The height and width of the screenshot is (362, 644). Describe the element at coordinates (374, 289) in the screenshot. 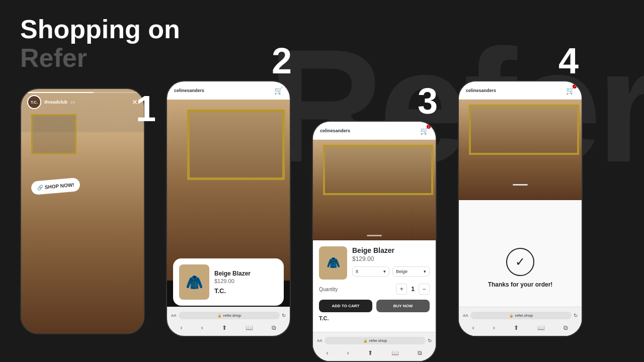

I see `quantity-row: Quantity + 1 −` at that location.